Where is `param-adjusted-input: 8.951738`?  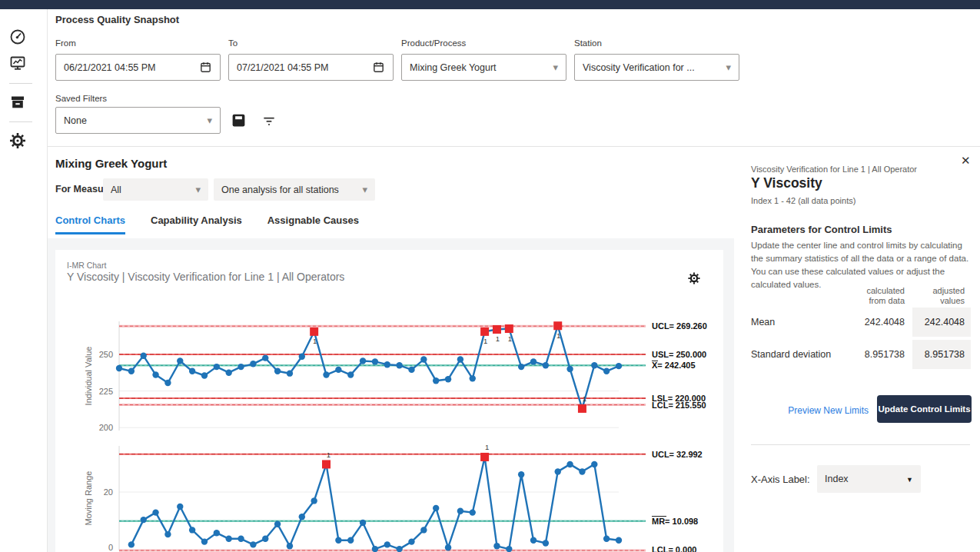
param-adjusted-input: 8.951738 is located at coordinates (942, 354).